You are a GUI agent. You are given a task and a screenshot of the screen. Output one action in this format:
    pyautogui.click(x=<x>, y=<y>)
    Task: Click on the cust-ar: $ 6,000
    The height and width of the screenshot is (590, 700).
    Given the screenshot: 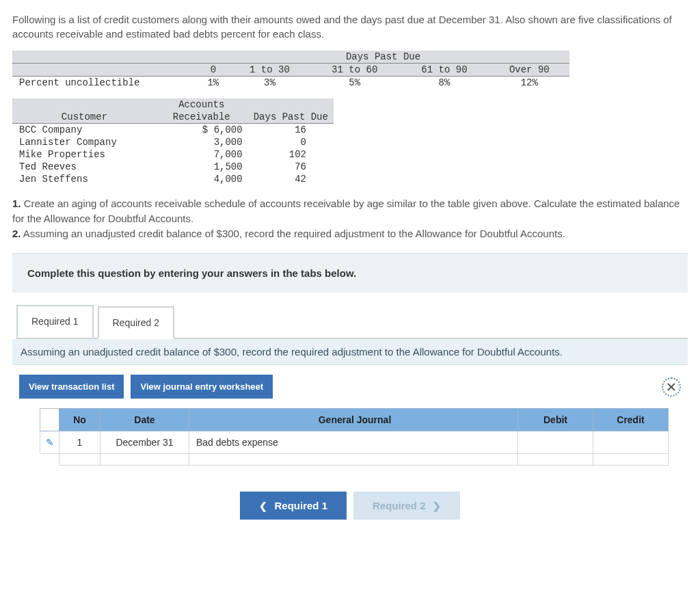 What is the action you would take?
    pyautogui.click(x=202, y=130)
    